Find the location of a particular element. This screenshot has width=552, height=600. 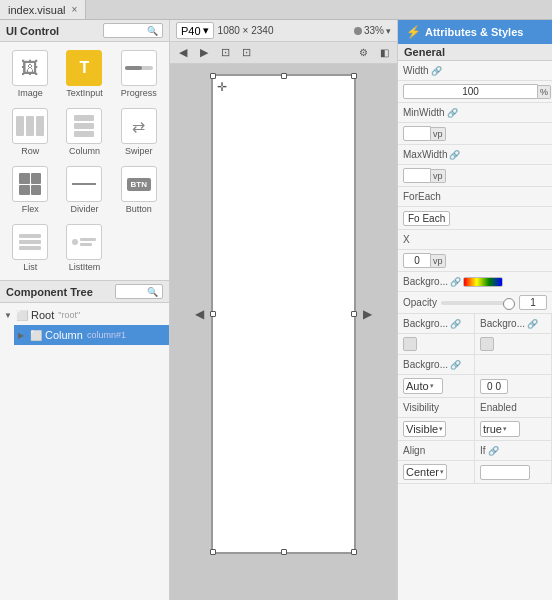

tree-search-box: 🔍 is located at coordinates (139, 292).